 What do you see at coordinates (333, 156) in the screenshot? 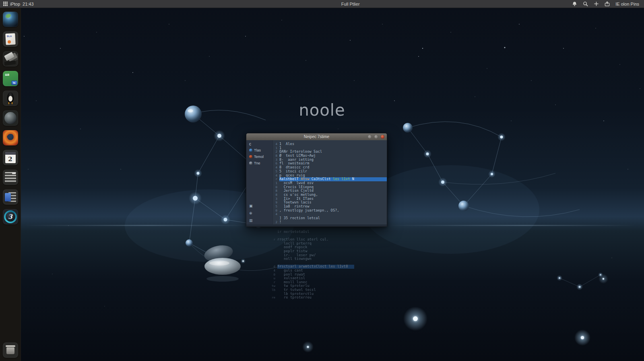
I see `line-text: Ø test LCMas~Awj` at bounding box center [333, 156].